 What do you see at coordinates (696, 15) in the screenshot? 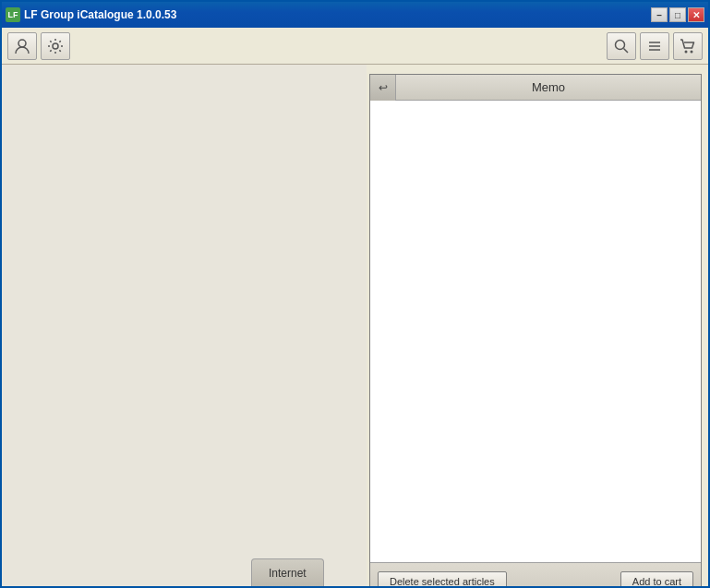
I see `close-button: ✕` at bounding box center [696, 15].